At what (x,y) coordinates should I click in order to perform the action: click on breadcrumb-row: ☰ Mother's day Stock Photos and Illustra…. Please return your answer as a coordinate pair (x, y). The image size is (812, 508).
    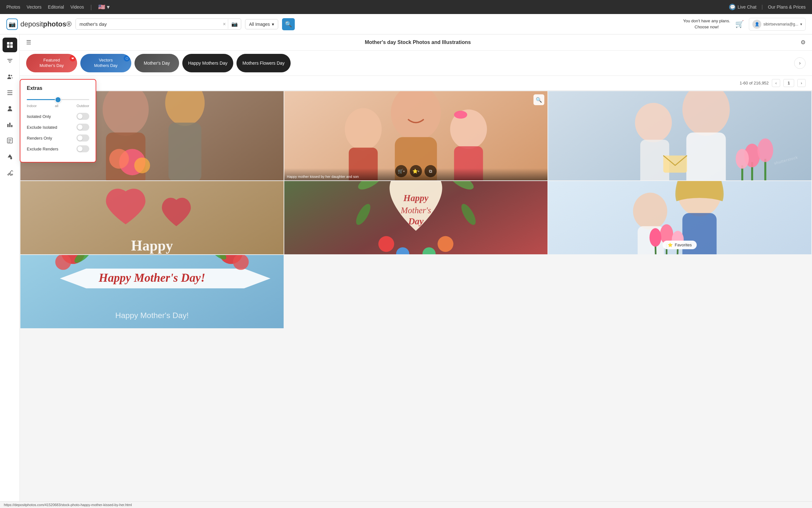
    Looking at the image, I should click on (416, 42).